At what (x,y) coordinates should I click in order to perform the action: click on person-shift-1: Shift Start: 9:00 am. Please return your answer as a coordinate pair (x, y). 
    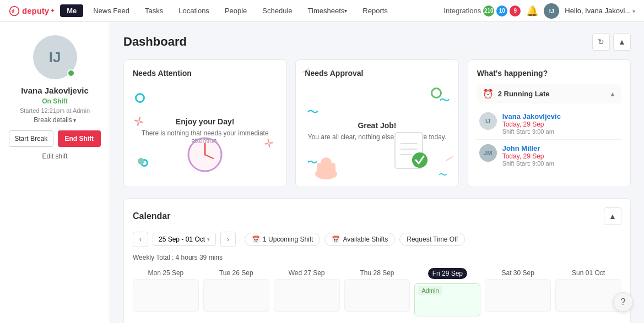
    Looking at the image, I should click on (532, 132).